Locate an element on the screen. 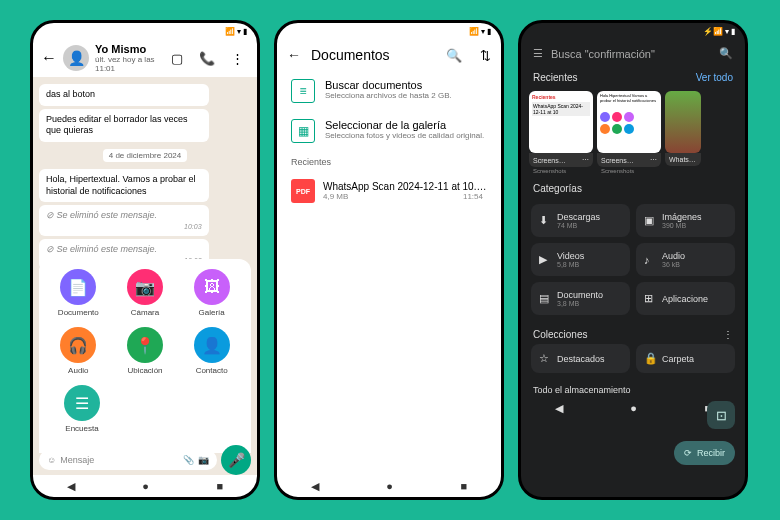  message-bubble: Puedes editar el borrador las veces que … is located at coordinates (124, 126).